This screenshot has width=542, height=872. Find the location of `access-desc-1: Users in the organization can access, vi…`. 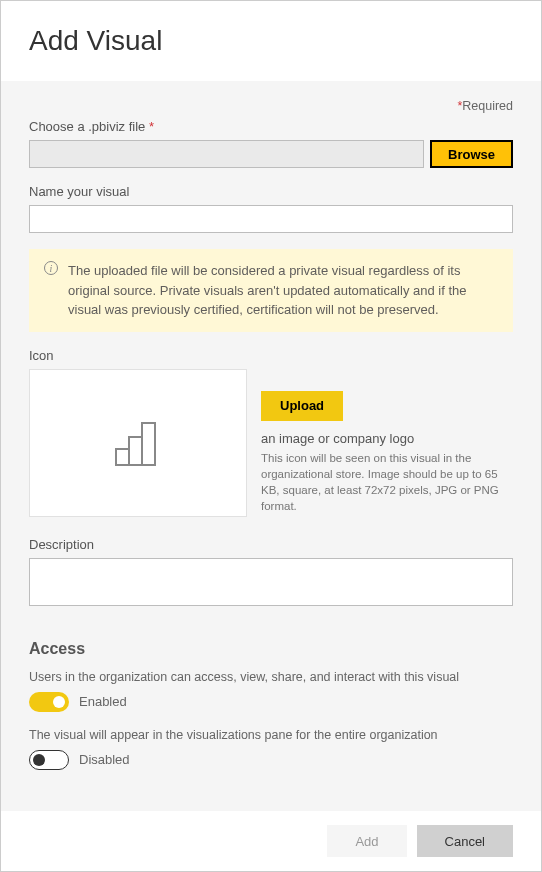

access-desc-1: Users in the organization can access, vi… is located at coordinates (271, 677).